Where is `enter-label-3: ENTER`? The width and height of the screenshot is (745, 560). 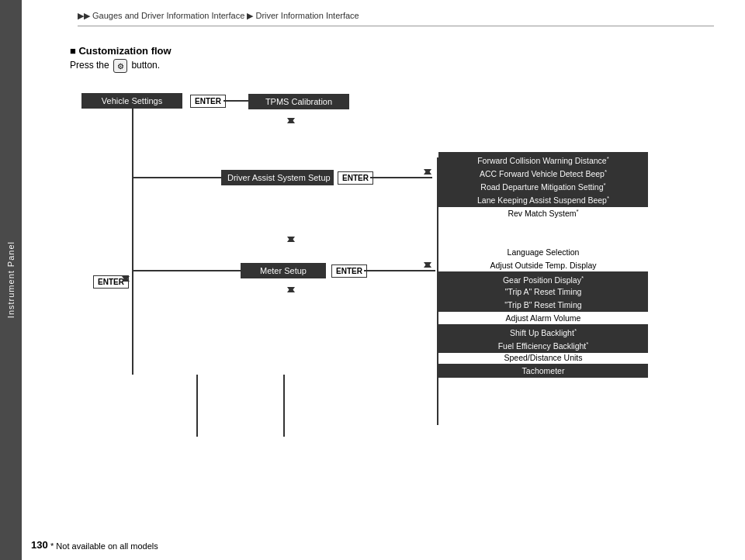 enter-label-3: ENTER is located at coordinates (349, 271).